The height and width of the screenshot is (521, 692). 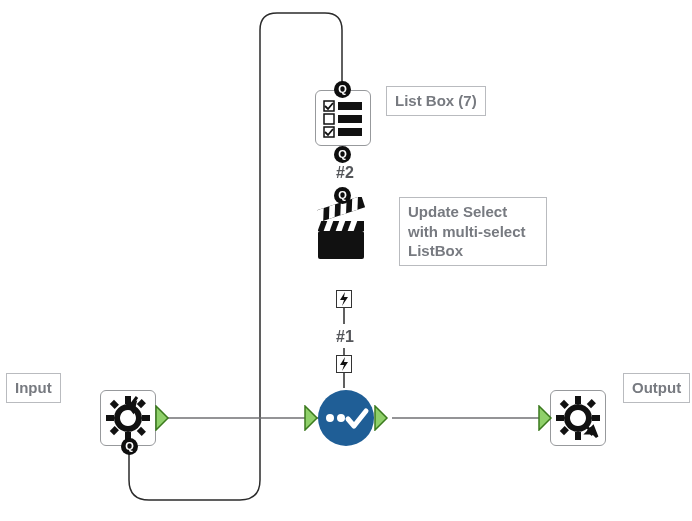 I want to click on clapper-icon, so click(x=346, y=232).